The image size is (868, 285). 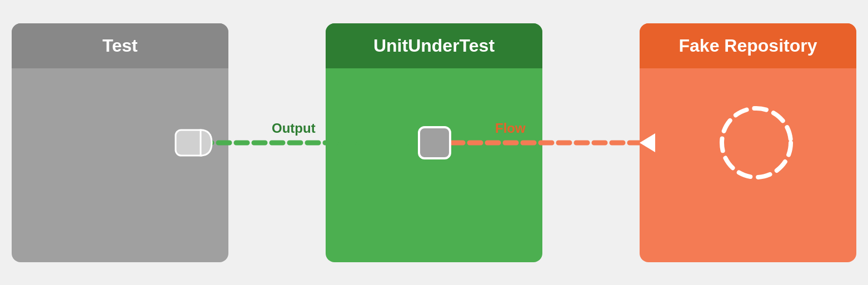 I want to click on output-label: Output, so click(x=293, y=128).